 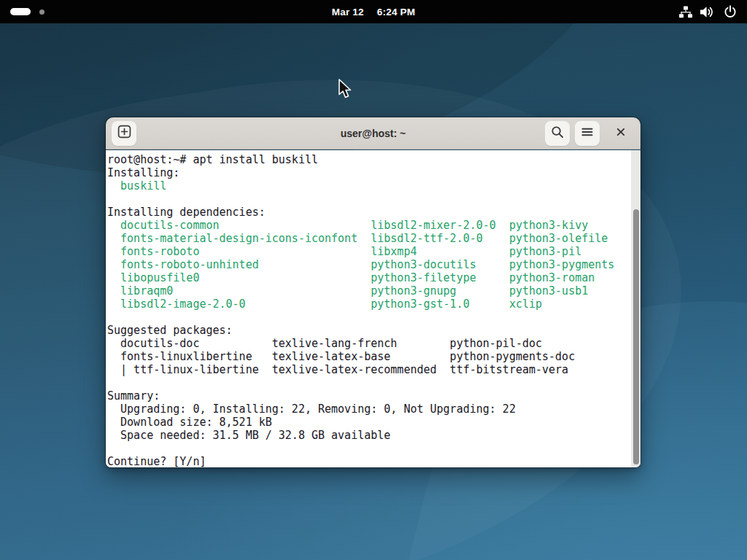 I want to click on workspace-pill-active, so click(x=20, y=12).